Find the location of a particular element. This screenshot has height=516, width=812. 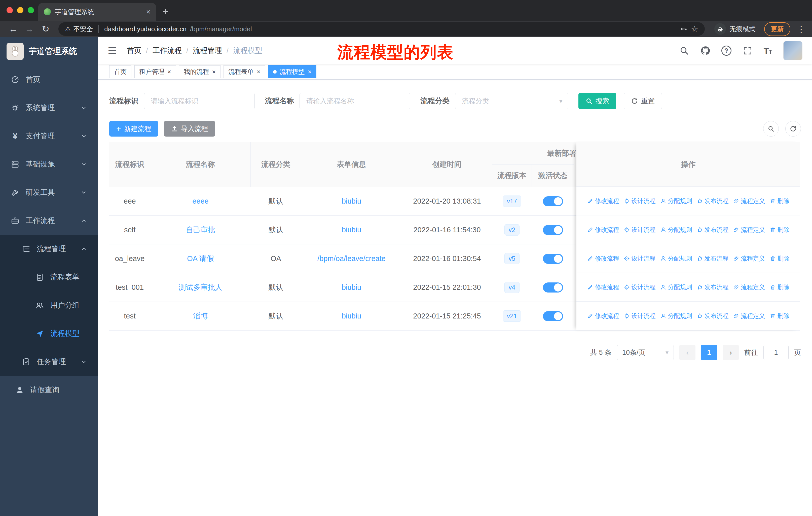

security-chip: ⚠ 不安全 is located at coordinates (79, 29).